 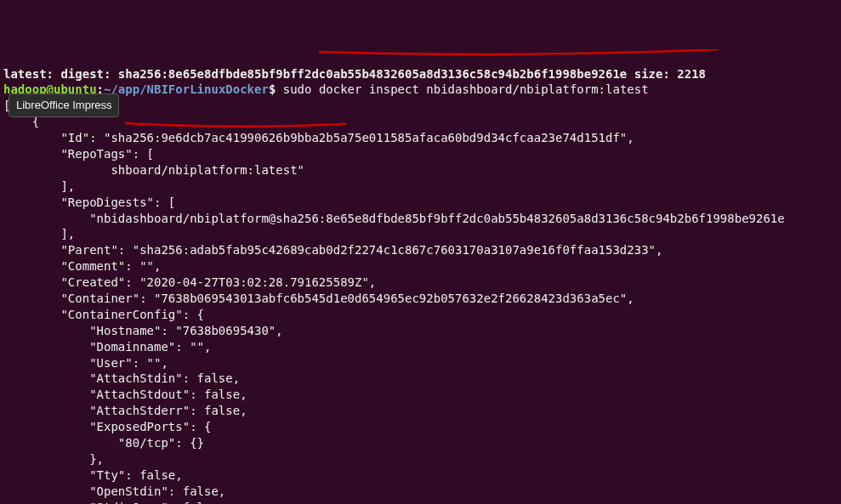 I want to click on json-line: "Created": "2020-04-27T03:02:28.79162558…, so click(x=190, y=282).